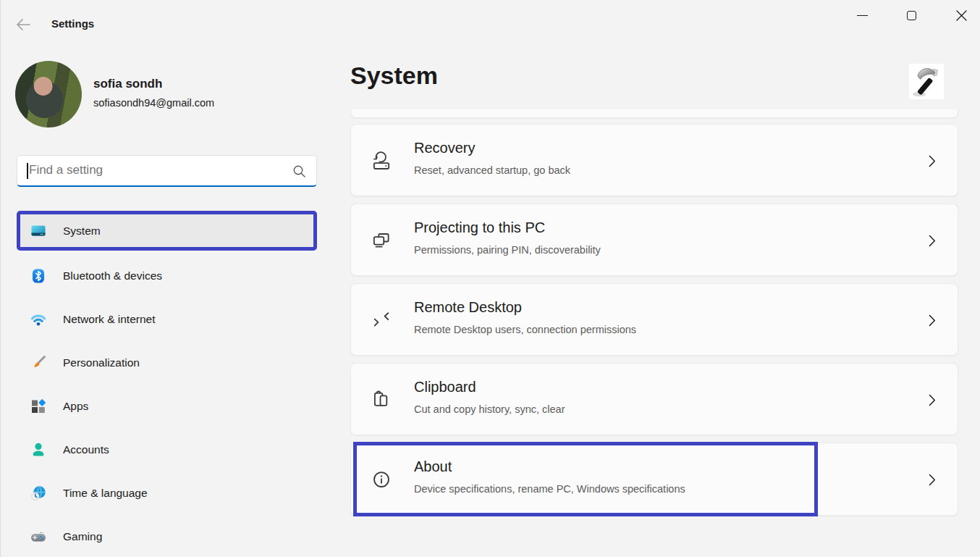 This screenshot has width=980, height=557. Describe the element at coordinates (166, 537) in the screenshot. I see `sidebar-item-gaming: Gaming` at that location.